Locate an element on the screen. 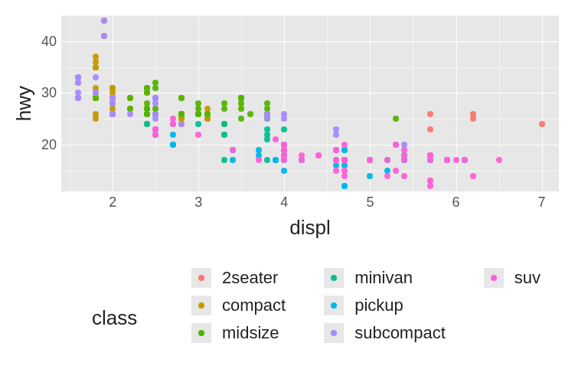  x-tick-label: 3 is located at coordinates (198, 202).